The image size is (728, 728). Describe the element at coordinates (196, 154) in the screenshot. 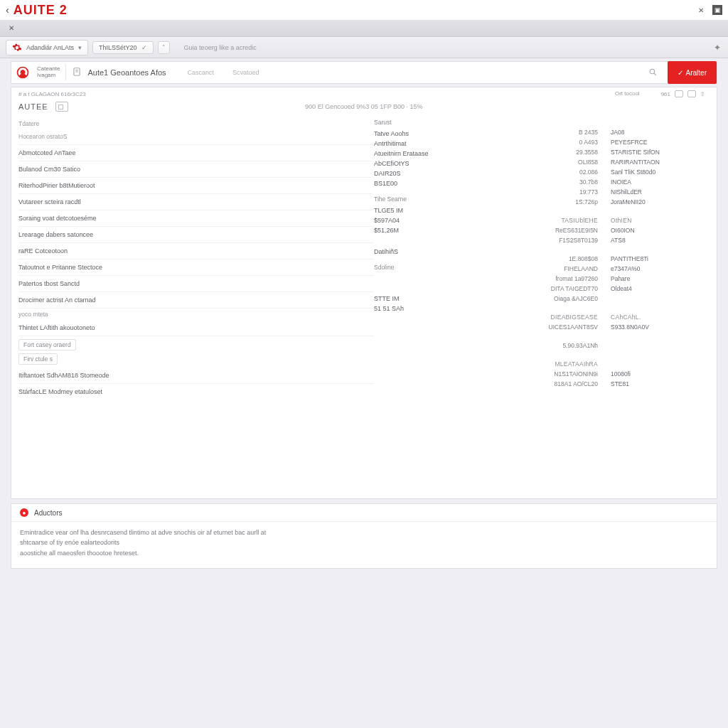

I see `field-row: Abmotcoted AnTaee` at that location.